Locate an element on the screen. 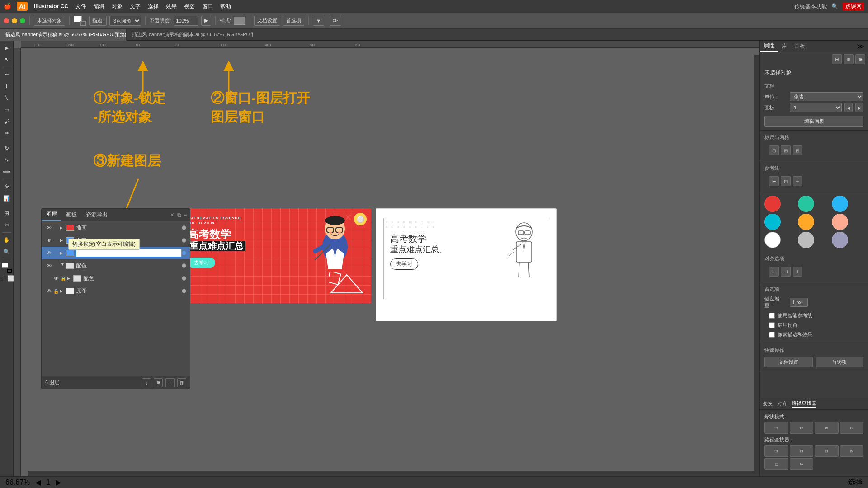 The image size is (868, 488). graph-tool: 📊 is located at coordinates (7, 198).